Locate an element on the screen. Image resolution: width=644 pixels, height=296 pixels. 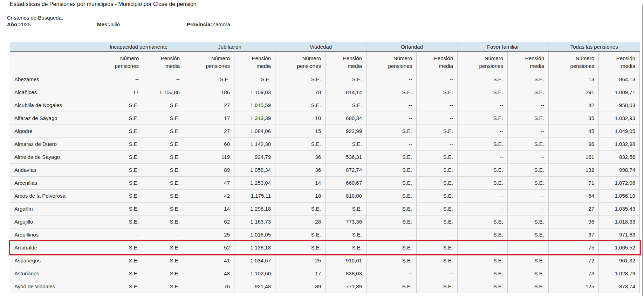
value-cell: 873,74 is located at coordinates (619, 286).